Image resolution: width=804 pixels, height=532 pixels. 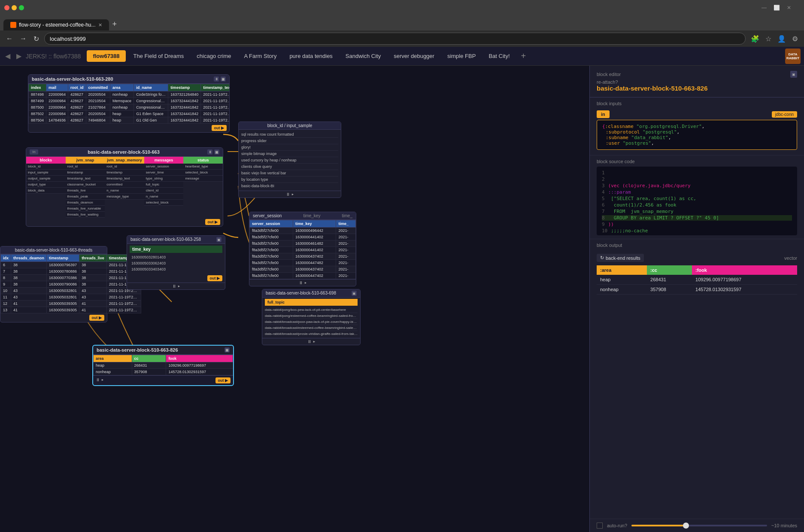 What do you see at coordinates (100, 25) in the screenshot?
I see `tab-close-icon: ✕` at bounding box center [100, 25].